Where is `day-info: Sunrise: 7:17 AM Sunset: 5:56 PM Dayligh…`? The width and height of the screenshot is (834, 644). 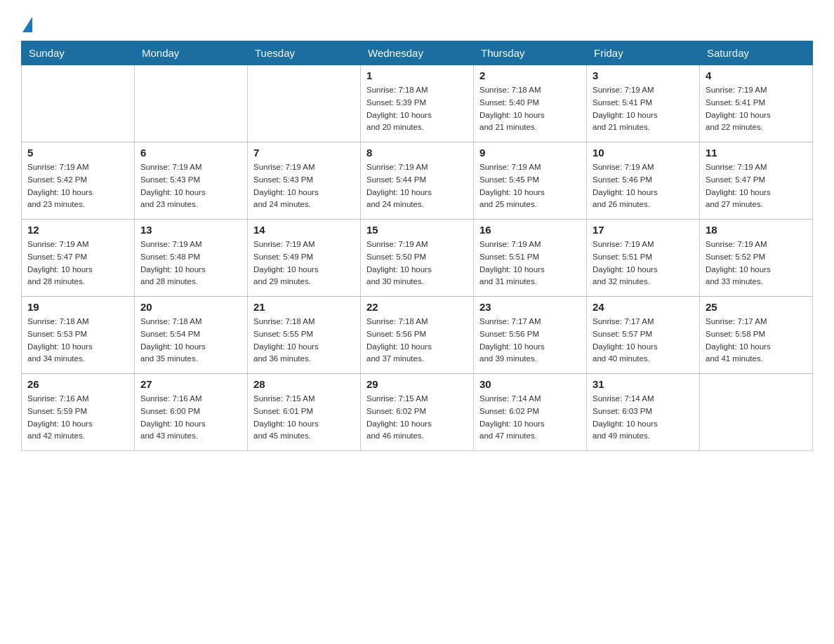
day-info: Sunrise: 7:17 AM Sunset: 5:56 PM Dayligh… is located at coordinates (530, 341).